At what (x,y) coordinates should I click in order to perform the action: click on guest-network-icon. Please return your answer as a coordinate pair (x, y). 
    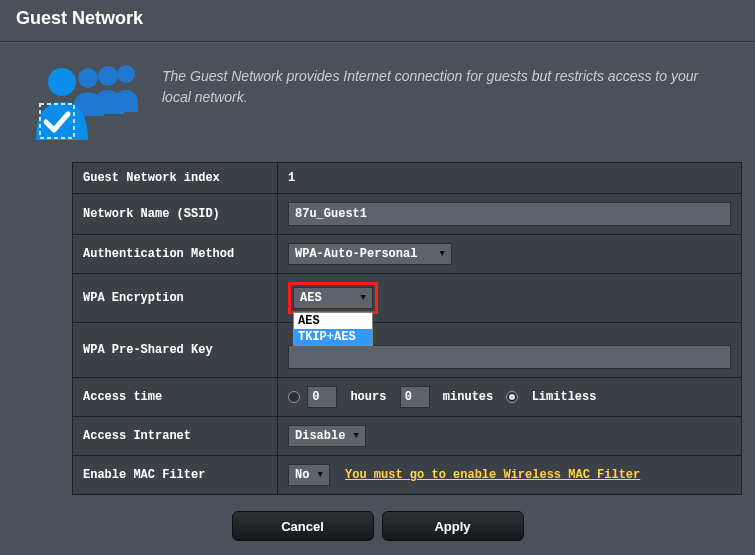
    Looking at the image, I should click on (83, 106).